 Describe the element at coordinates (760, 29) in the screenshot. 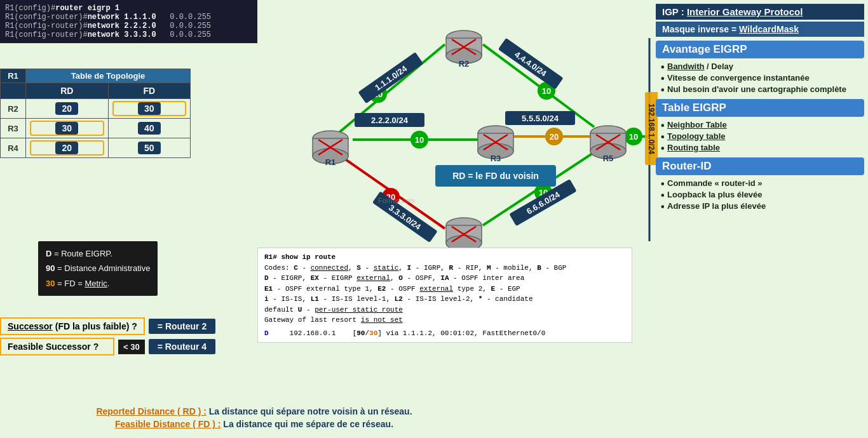

I see `masque-banner: Masque inverse = WildcardMask` at that location.